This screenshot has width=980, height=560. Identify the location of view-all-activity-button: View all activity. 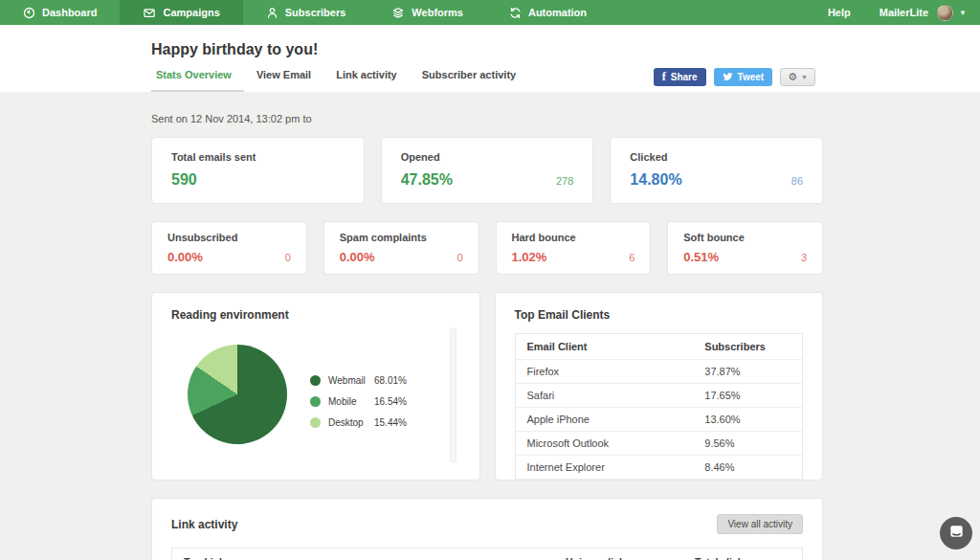
(760, 525).